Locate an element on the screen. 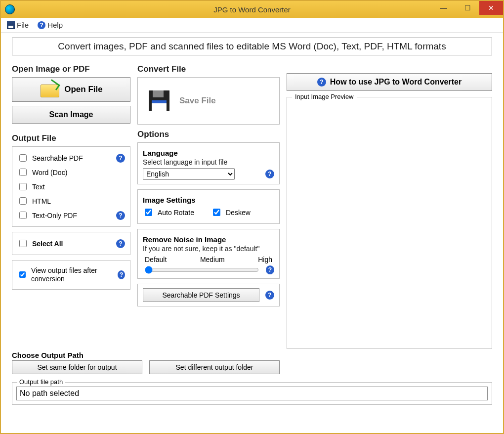 This screenshot has height=434, width=504. noise-high: High is located at coordinates (265, 260).